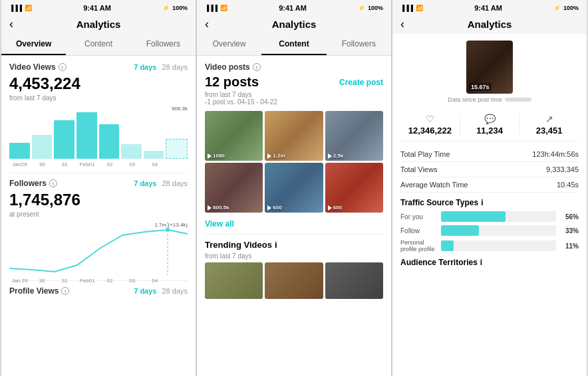  I want to click on battery-1: 100%, so click(180, 8).